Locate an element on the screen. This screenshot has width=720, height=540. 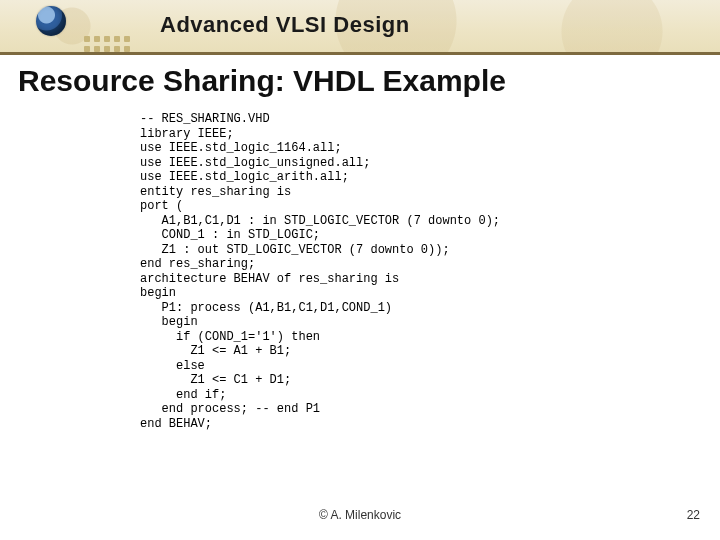
globe-icon is located at coordinates (51, 21).